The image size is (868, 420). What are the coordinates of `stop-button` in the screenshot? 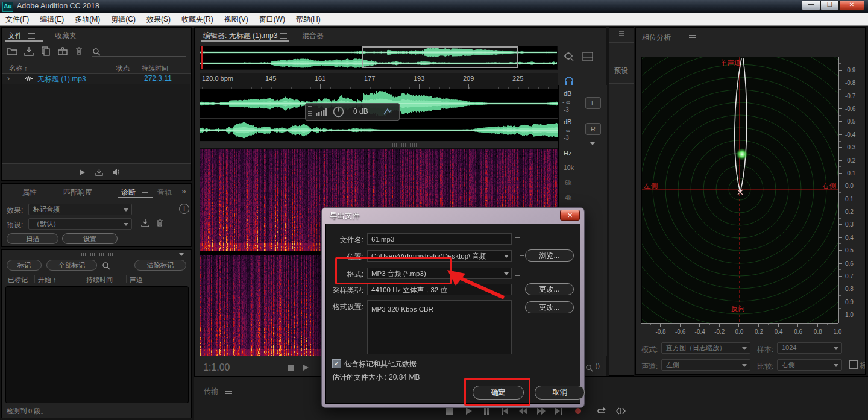 It's located at (450, 411).